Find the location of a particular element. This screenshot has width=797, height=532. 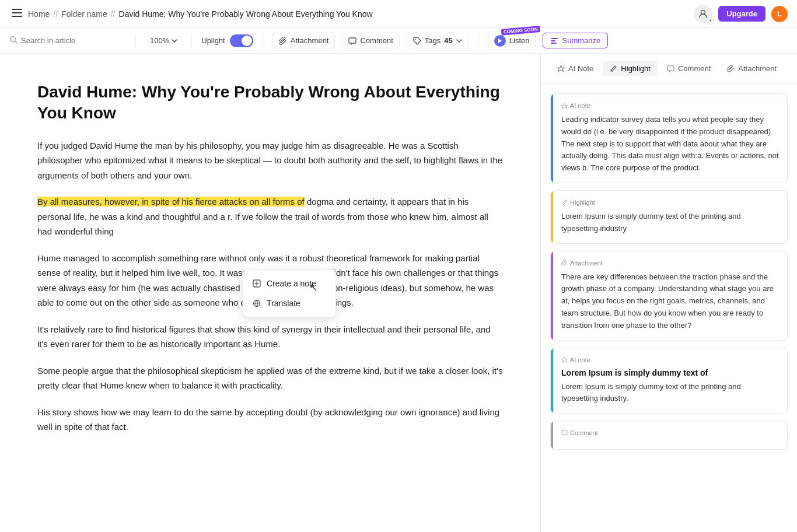

search-area is located at coordinates (68, 41).